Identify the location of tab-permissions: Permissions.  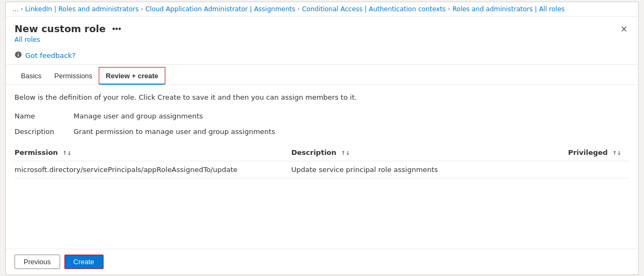
(73, 76).